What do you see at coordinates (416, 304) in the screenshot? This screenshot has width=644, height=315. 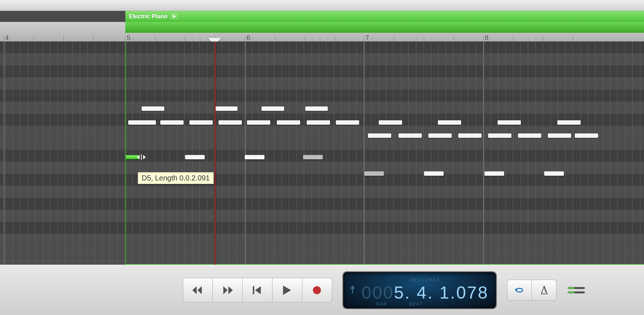 I see `lcd-beat-label: beat` at bounding box center [416, 304].